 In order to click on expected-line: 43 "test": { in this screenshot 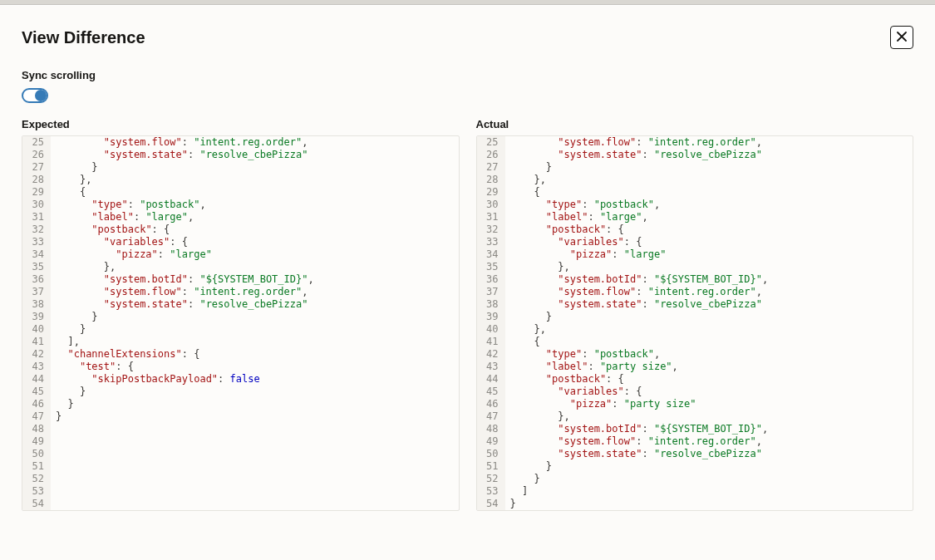, I will do `click(241, 367)`.